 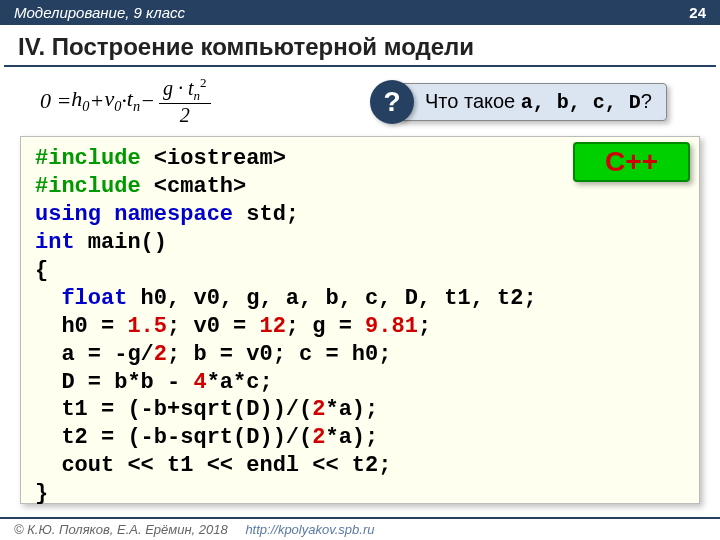 What do you see at coordinates (185, 101) in the screenshot?
I see `formula-fraction: g · tn2 2` at bounding box center [185, 101].